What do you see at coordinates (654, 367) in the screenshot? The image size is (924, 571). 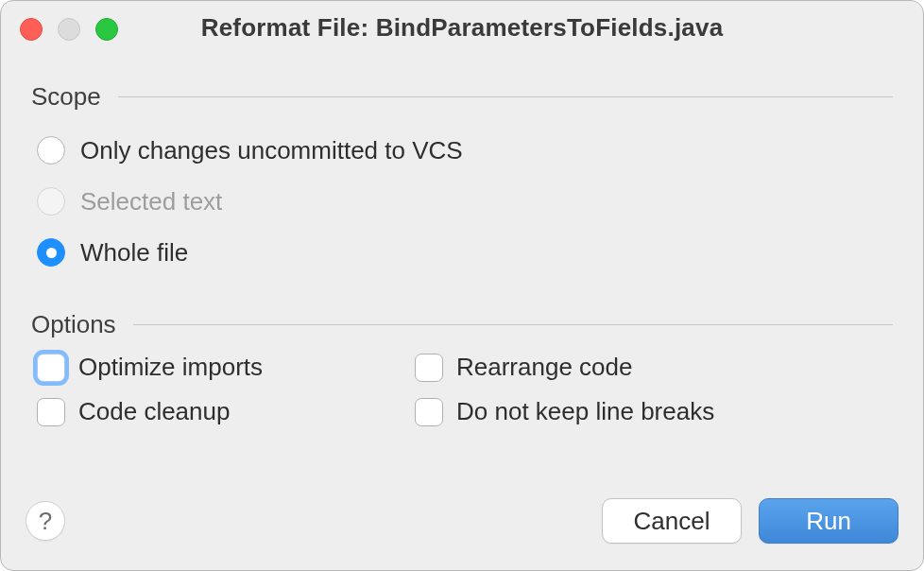 I see `option-rearrange-code: Rearrange code` at bounding box center [654, 367].